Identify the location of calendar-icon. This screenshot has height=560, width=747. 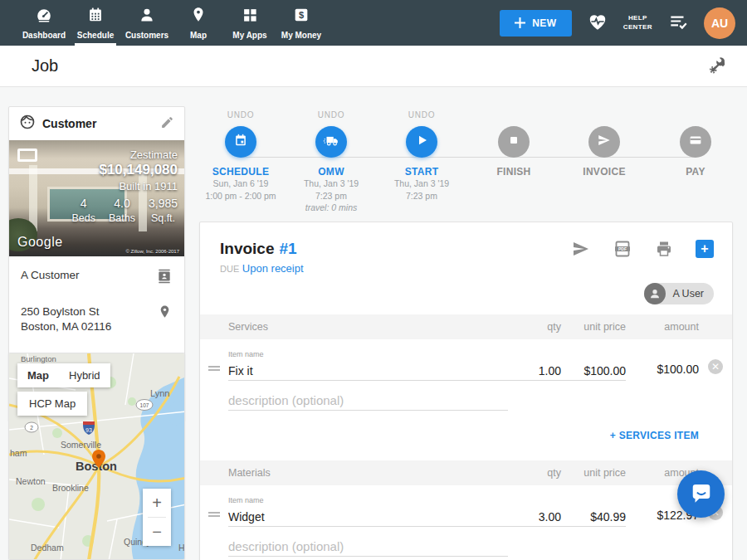
(241, 142).